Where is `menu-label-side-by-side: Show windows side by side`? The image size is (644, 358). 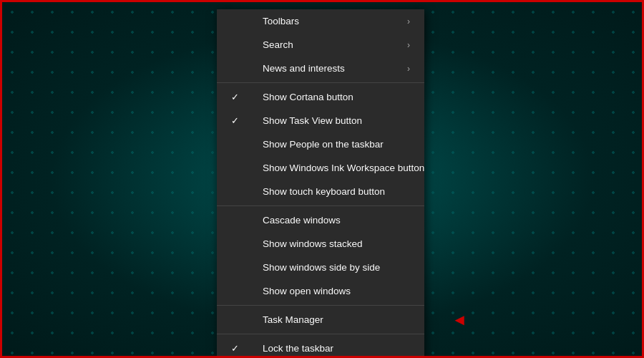 menu-label-side-by-side: Show windows side by side is located at coordinates (336, 268).